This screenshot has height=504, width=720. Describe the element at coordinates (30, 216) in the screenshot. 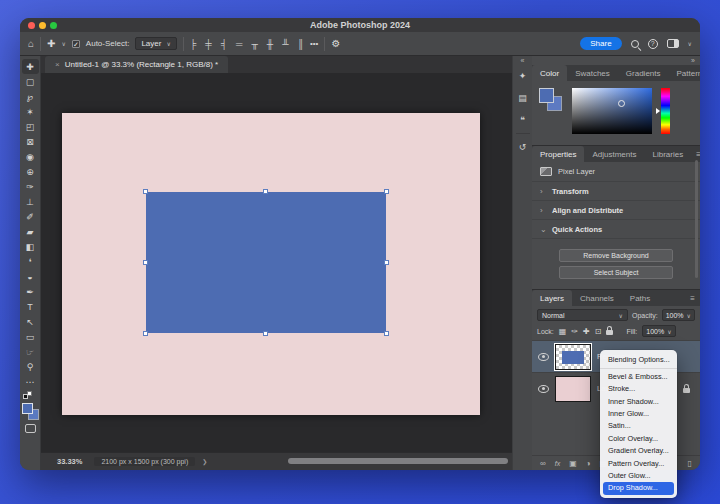

I see `history-brush-tool: ✐` at that location.